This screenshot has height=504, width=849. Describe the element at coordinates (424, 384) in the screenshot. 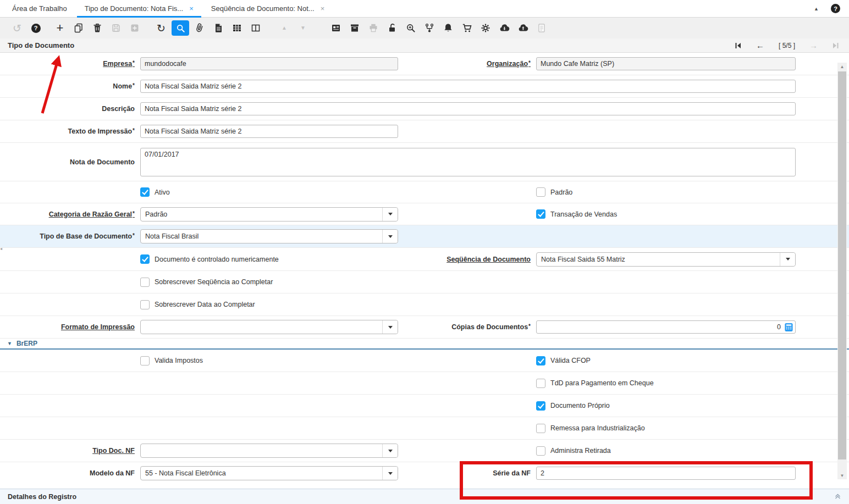

I see `form-row: TdD para Pagamento em Cheque` at that location.